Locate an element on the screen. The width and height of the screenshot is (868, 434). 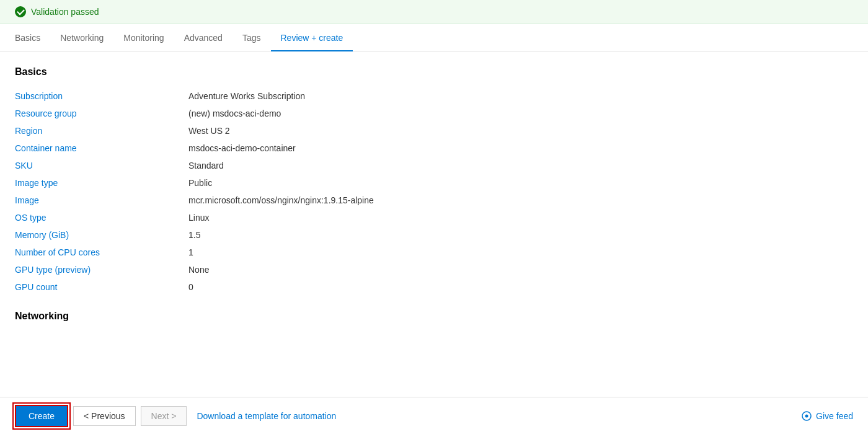
label-region: Region is located at coordinates (102, 131).